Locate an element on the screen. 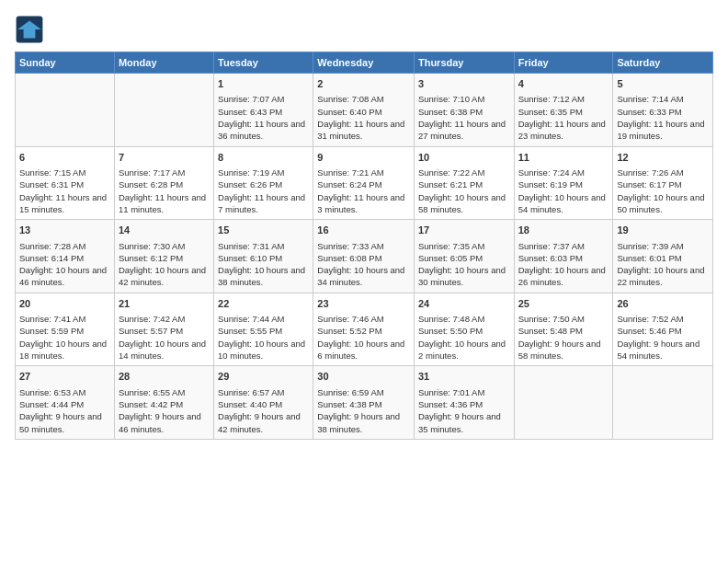 The width and height of the screenshot is (728, 563). day-info: Sunrise: 7:28 AM Sunset: 6:14 PM Dayligh… is located at coordinates (64, 265).